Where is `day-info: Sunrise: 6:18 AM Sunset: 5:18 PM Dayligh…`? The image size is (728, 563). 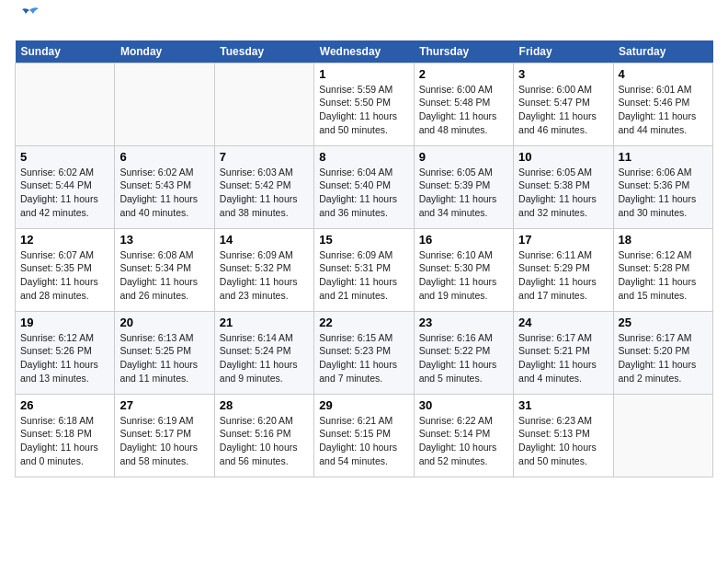
day-info: Sunrise: 6:18 AM Sunset: 5:18 PM Dayligh… is located at coordinates (64, 442).